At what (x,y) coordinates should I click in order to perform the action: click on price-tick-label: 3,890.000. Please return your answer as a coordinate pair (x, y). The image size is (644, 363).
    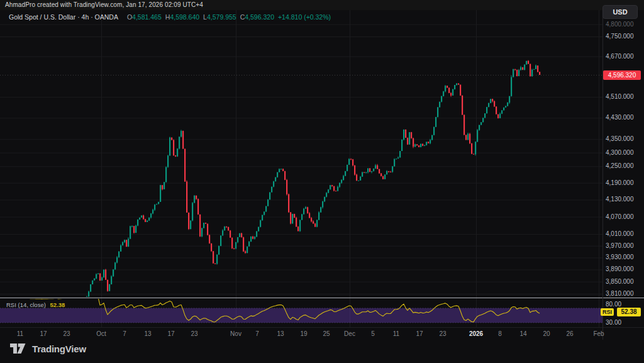
    Looking at the image, I should click on (620, 269).